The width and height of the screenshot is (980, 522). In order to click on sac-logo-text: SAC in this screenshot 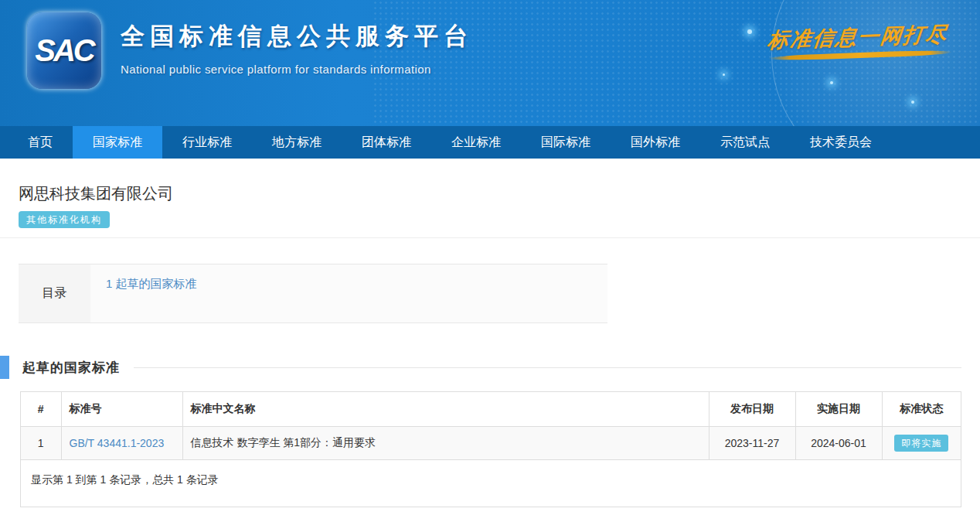, I will do `click(63, 51)`.